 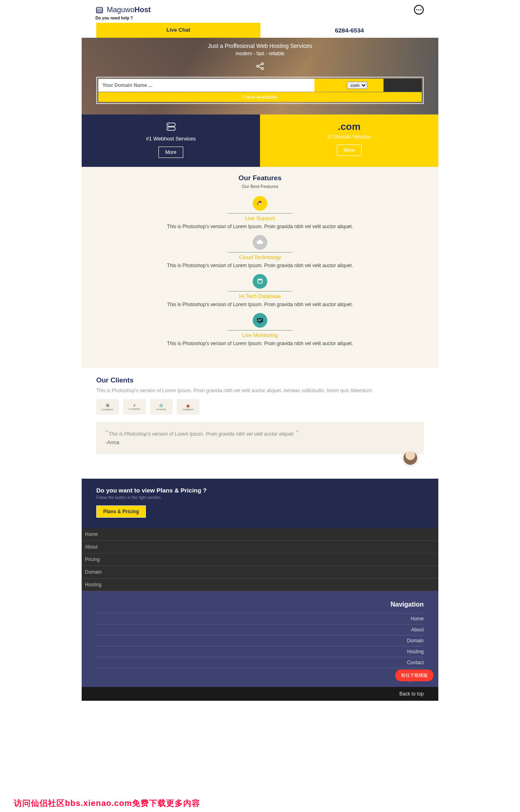 I want to click on features-sub: Our Best Features, so click(x=260, y=186).